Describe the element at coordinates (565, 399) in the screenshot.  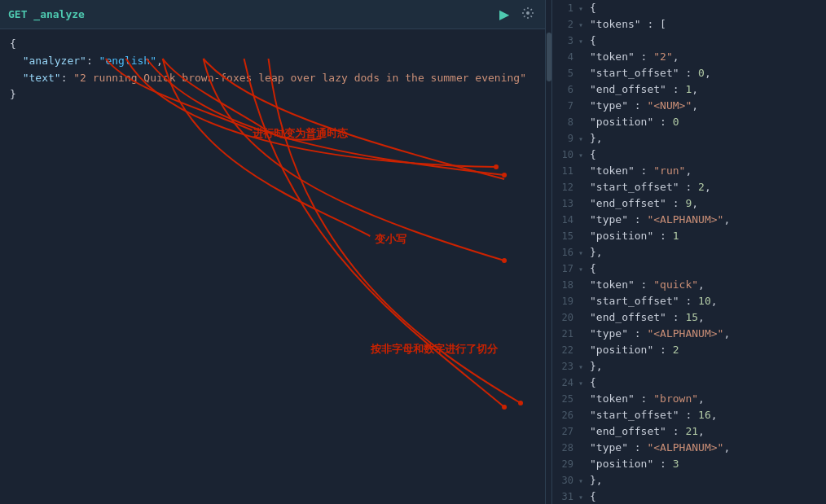
I see `line-number: 25` at that location.